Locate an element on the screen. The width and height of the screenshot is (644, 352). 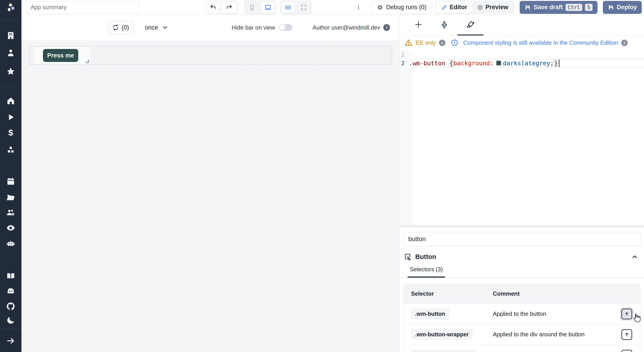
text-caret is located at coordinates (559, 63).